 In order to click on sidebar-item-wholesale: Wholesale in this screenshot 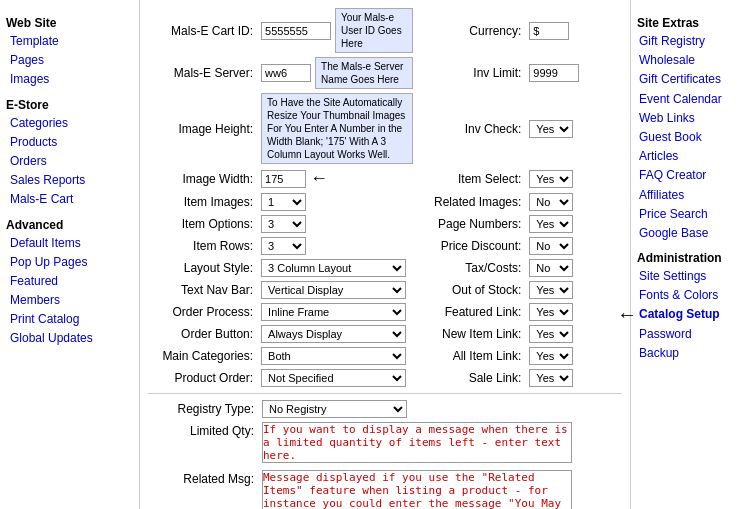, I will do `click(692, 60)`.